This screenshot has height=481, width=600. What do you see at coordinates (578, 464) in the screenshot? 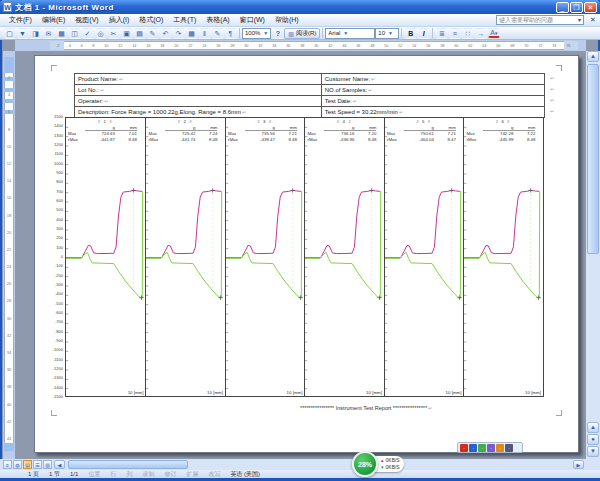
I see `scroll-right-icon: ▶` at bounding box center [578, 464].